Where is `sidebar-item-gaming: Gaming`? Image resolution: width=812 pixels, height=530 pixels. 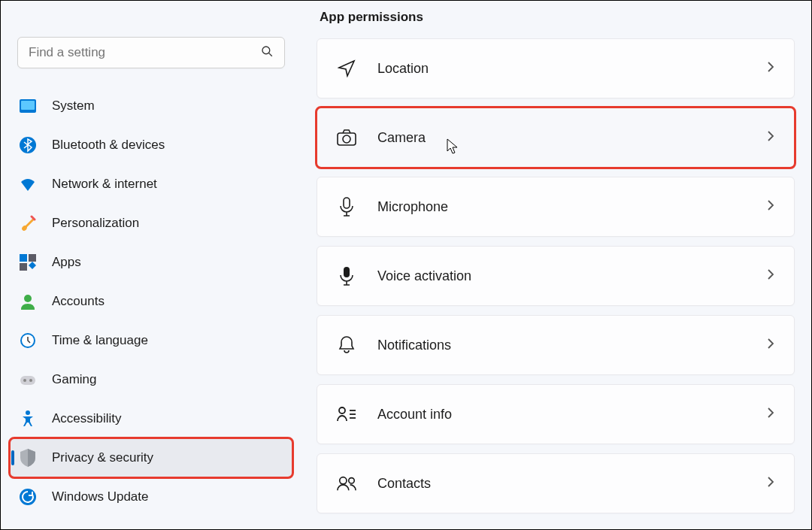 sidebar-item-gaming: Gaming is located at coordinates (151, 380).